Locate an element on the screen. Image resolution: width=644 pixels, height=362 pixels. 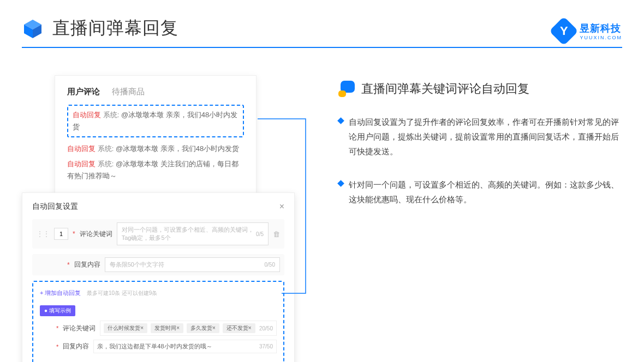
highlighted-comment: 自动回复 系统: @冰墩墩本墩 亲亲，我们48小时内发货 is located at coordinates (156, 121).